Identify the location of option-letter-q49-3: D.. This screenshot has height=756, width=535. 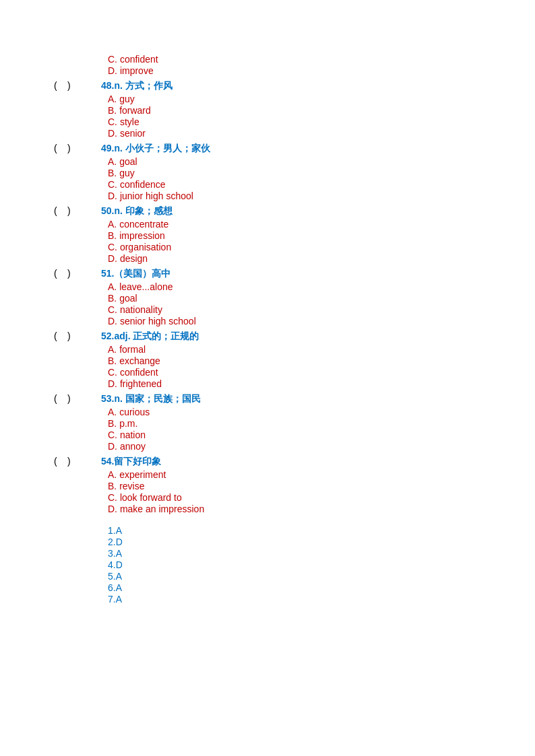
(114, 196).